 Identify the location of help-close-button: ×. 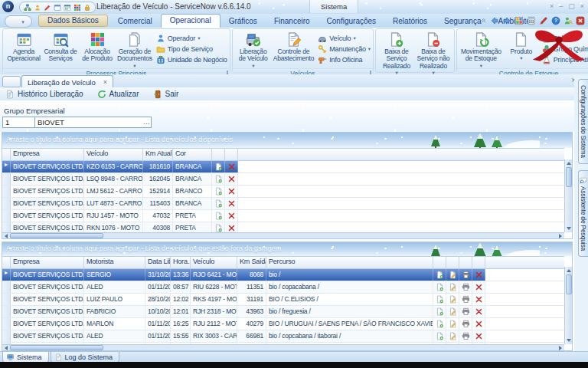
(551, 6).